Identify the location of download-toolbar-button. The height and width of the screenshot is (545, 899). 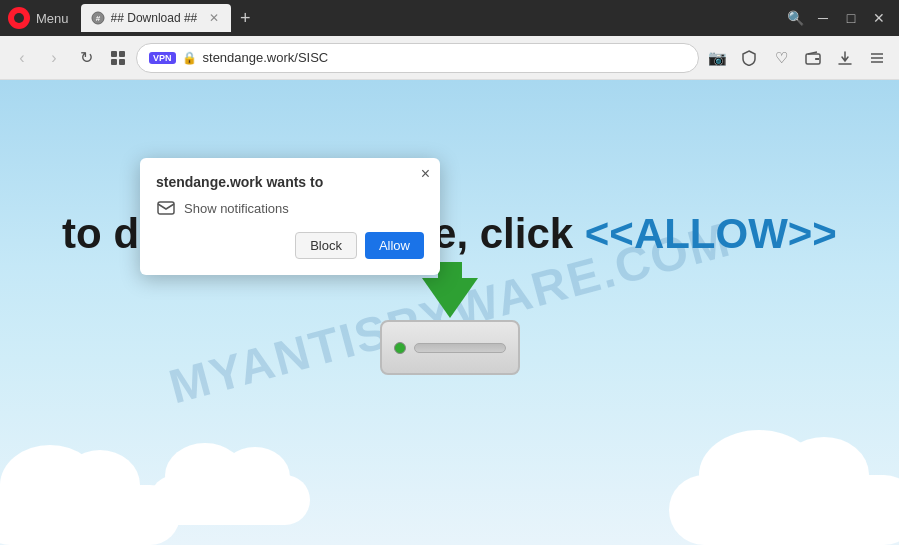
(845, 58).